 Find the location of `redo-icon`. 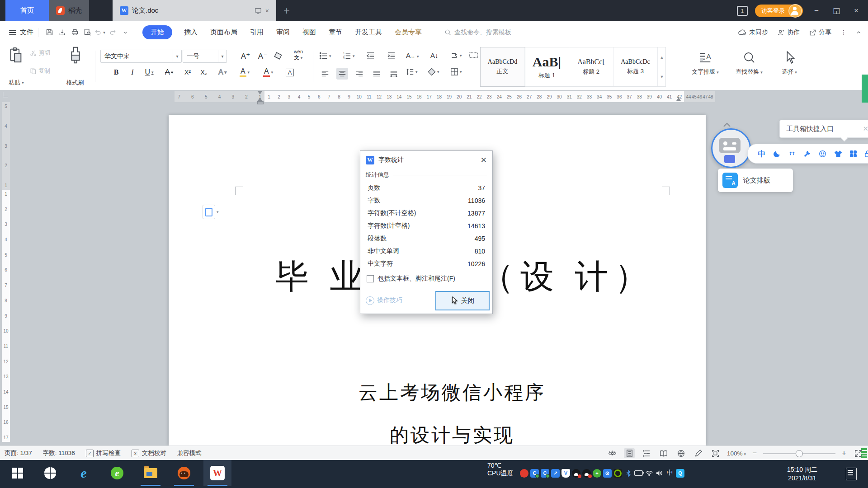

redo-icon is located at coordinates (113, 33).